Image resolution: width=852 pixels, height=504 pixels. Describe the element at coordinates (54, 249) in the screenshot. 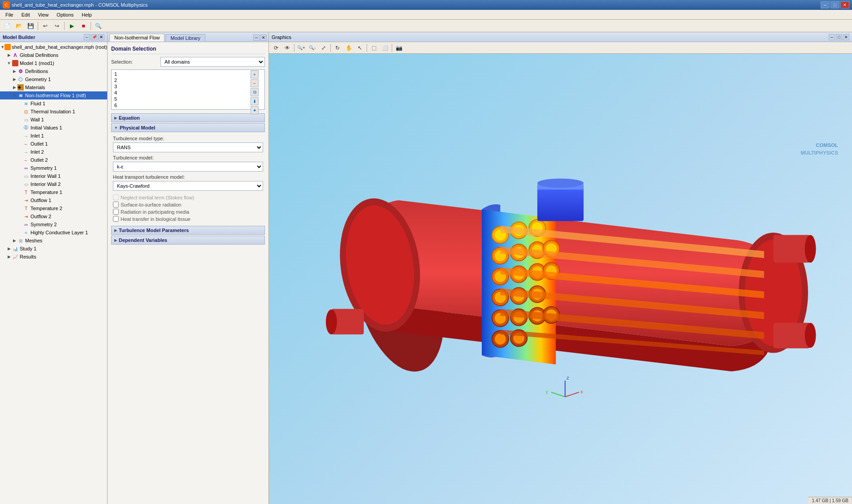

I see `tree-study1: ▶ 📊 Study 1` at that location.